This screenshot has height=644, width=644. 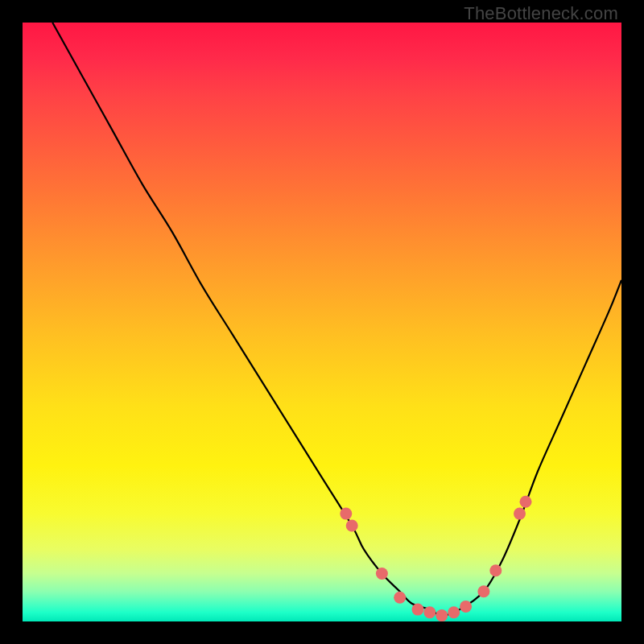 I want to click on watermark-text: TheBottleneck.com, so click(x=541, y=14).